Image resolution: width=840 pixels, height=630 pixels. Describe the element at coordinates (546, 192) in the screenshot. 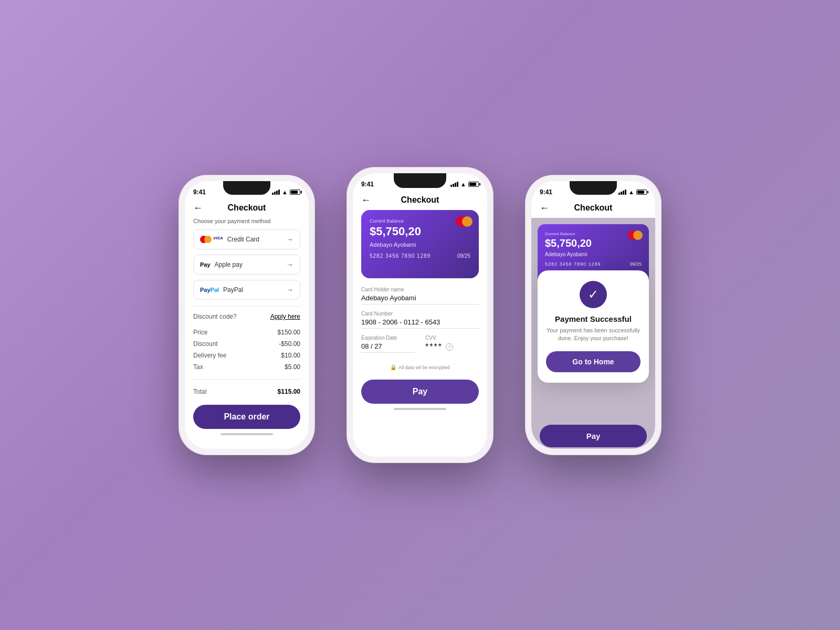

I see `time-3: 9:41` at that location.